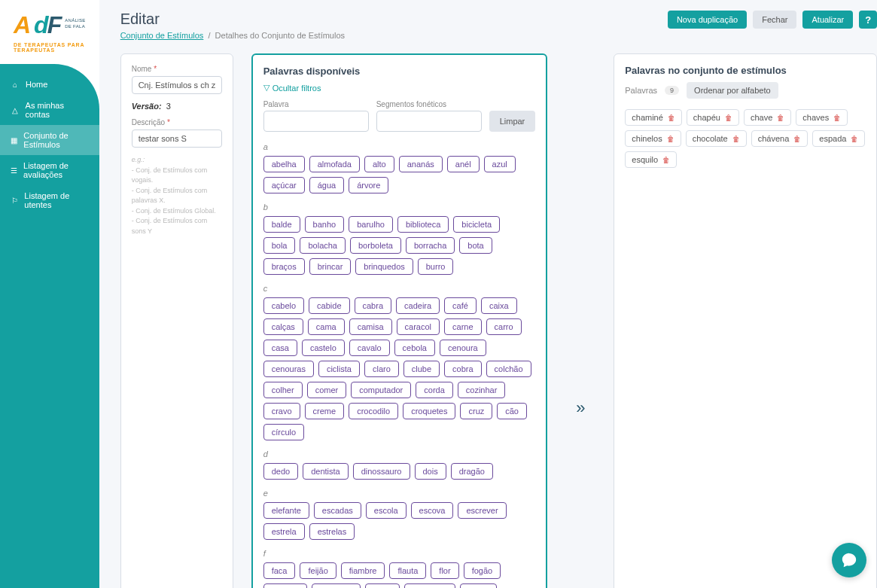  I want to click on chat-fab, so click(849, 560).